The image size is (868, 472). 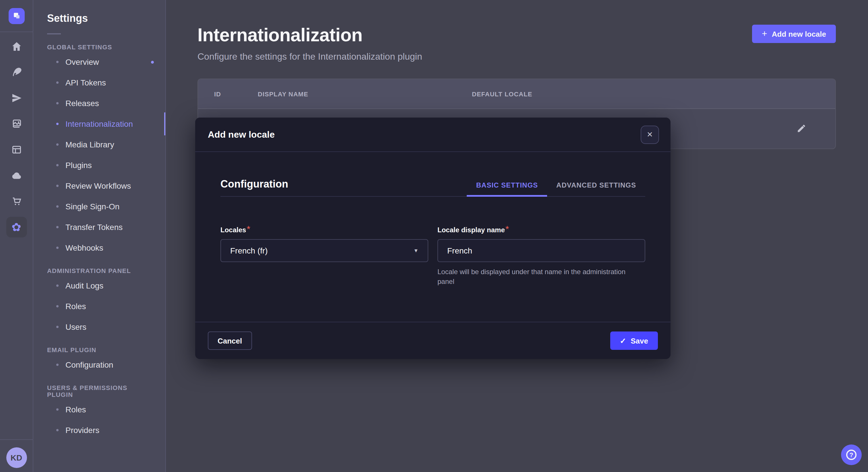 I want to click on display-name-input-wrap, so click(x=541, y=250).